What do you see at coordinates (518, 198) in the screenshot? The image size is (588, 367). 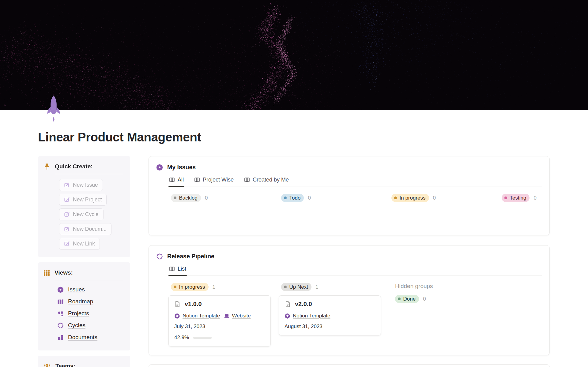 I see `status-label: Testing` at bounding box center [518, 198].